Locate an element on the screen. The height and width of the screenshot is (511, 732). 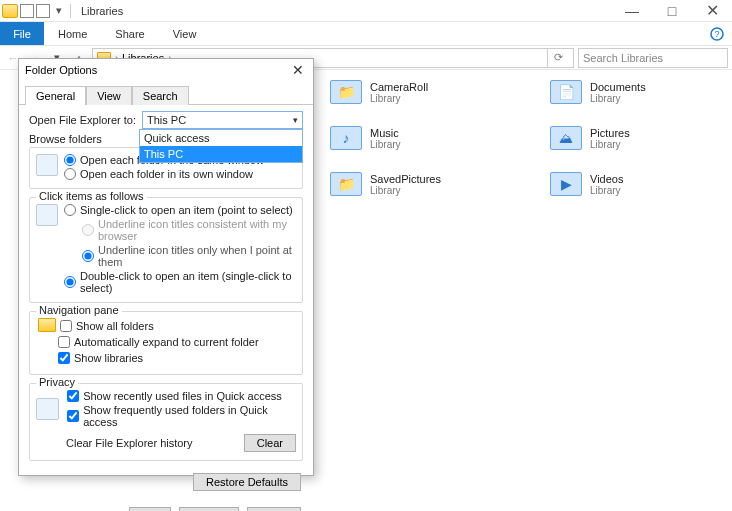
check-recent-files: Show recently used files in Quick access is located at coordinates (182, 396).